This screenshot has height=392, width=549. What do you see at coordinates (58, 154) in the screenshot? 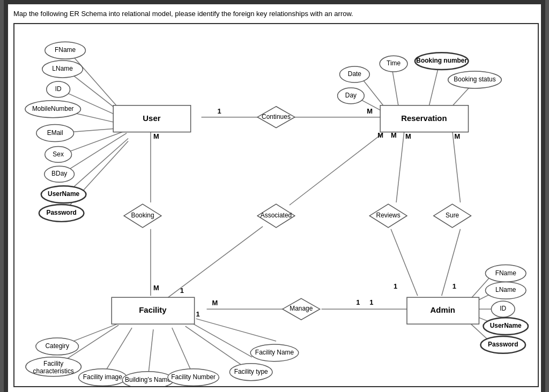
I see `svg-text: Sex` at bounding box center [58, 154].